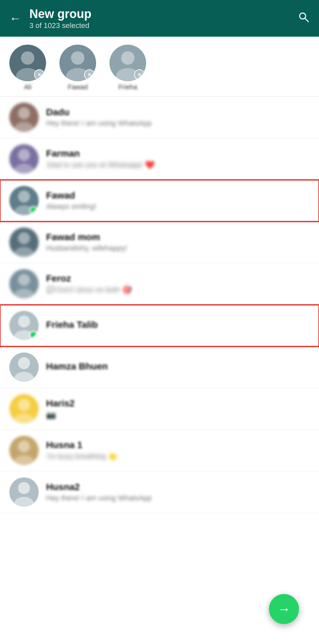  Describe the element at coordinates (128, 87) in the screenshot. I see `selected-contact-name: Frieha` at that location.